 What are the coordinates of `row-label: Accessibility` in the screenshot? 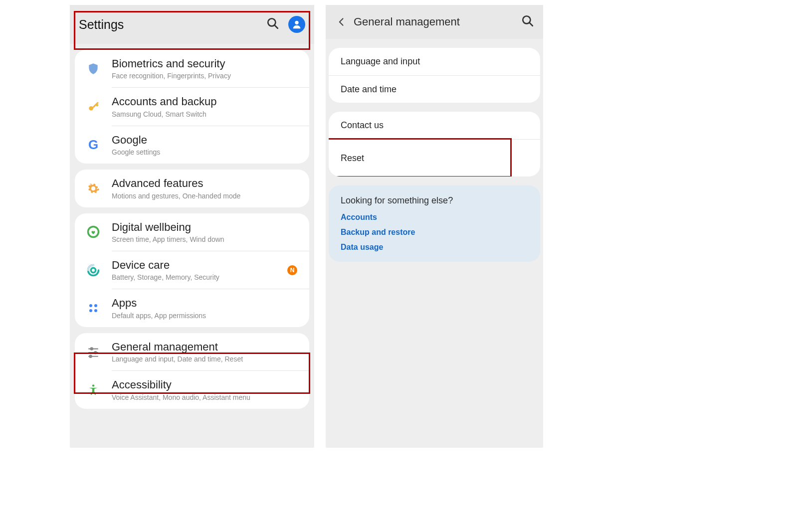 It's located at (206, 385).